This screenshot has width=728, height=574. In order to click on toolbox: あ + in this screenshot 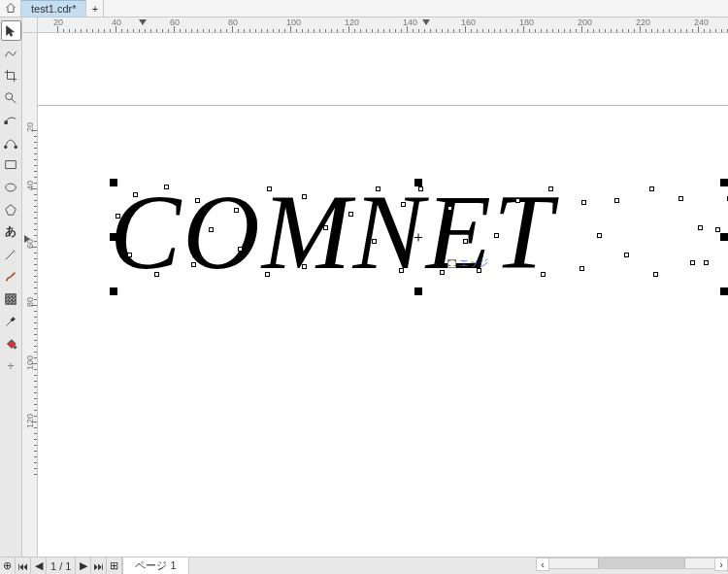, I will do `click(12, 287)`.